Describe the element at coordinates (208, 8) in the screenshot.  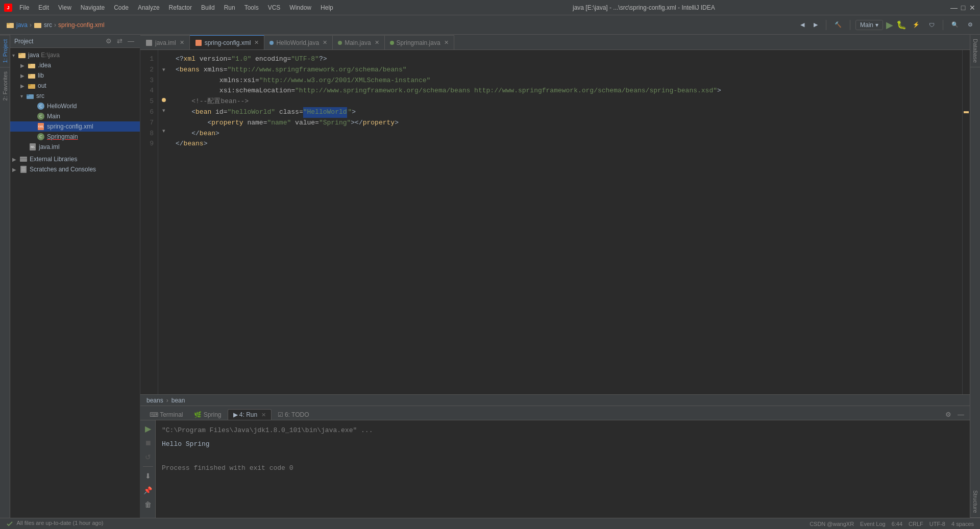
I see `menu-build: Build` at that location.